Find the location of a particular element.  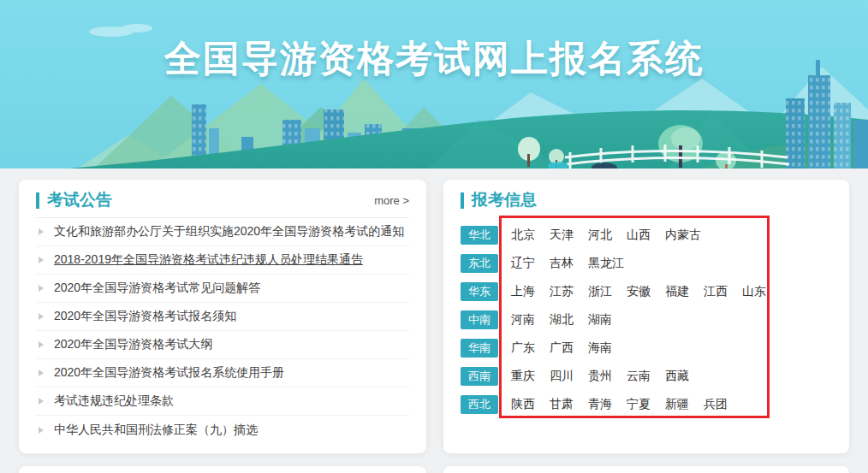

province-link: 兵团 is located at coordinates (722, 405).